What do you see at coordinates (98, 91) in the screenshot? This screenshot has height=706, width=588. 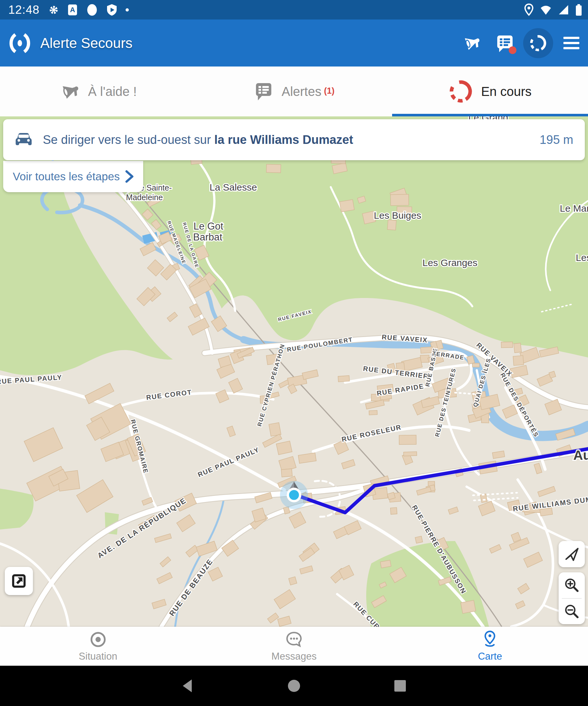 I see `tab-a-laide: À l'aide !` at bounding box center [98, 91].